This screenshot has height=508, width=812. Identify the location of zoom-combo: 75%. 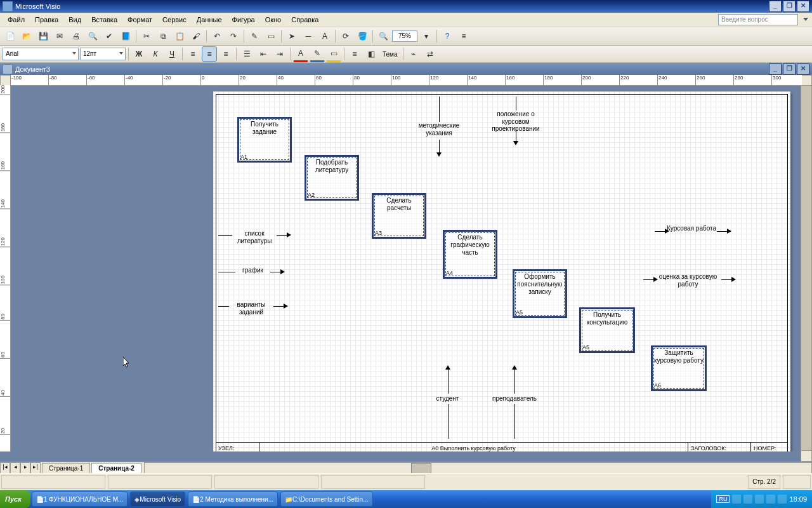
(405, 36).